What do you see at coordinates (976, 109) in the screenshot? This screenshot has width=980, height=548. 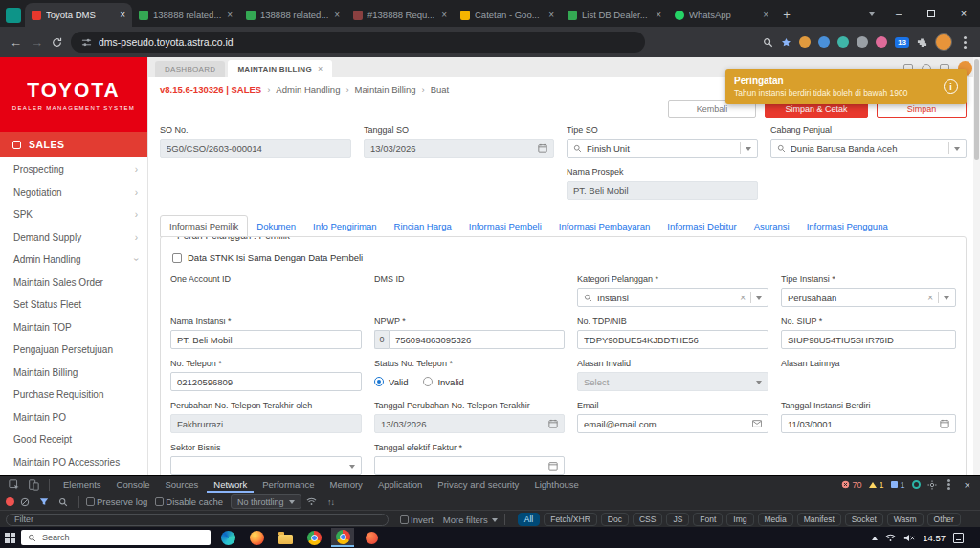 I see `scrollbar-thumb` at bounding box center [976, 109].